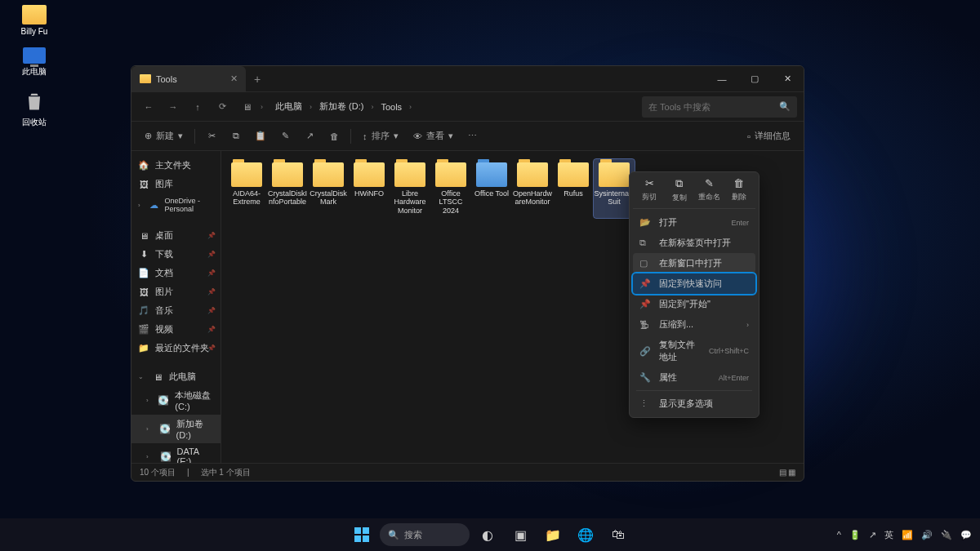  What do you see at coordinates (452, 106) in the screenshot?
I see `breadcrumbs: 此电脑 › 新加卷 (D:) › Tools ›` at bounding box center [452, 106].